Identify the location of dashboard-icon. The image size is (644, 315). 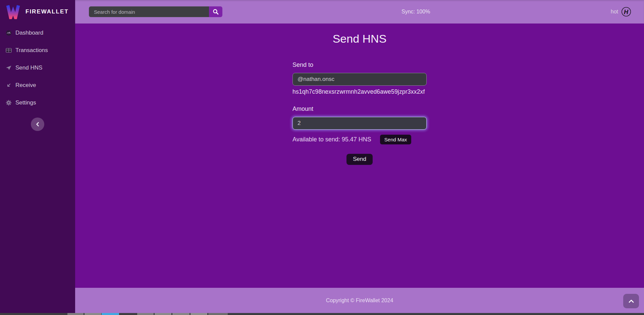
(9, 33).